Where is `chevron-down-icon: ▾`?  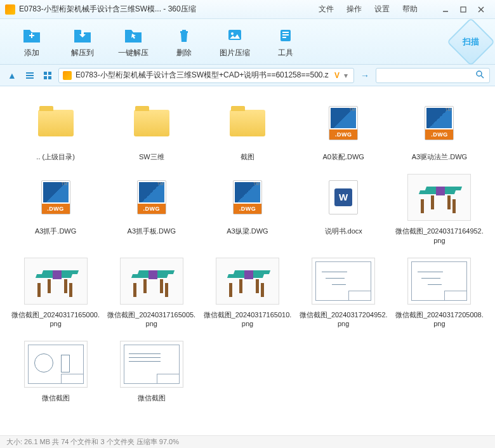 chevron-down-icon: ▾ is located at coordinates (346, 76).